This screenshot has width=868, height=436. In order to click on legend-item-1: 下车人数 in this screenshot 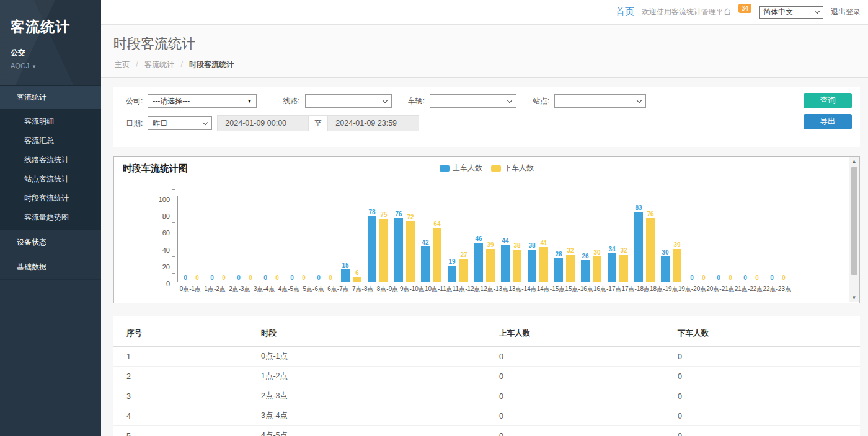, I will do `click(512, 168)`.